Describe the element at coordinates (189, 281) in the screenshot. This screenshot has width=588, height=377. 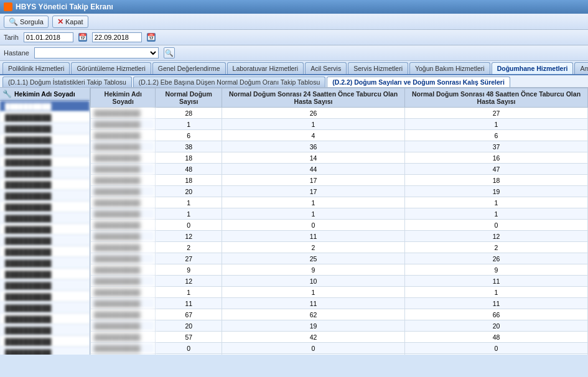
I see `data-cell-0: 12` at that location.